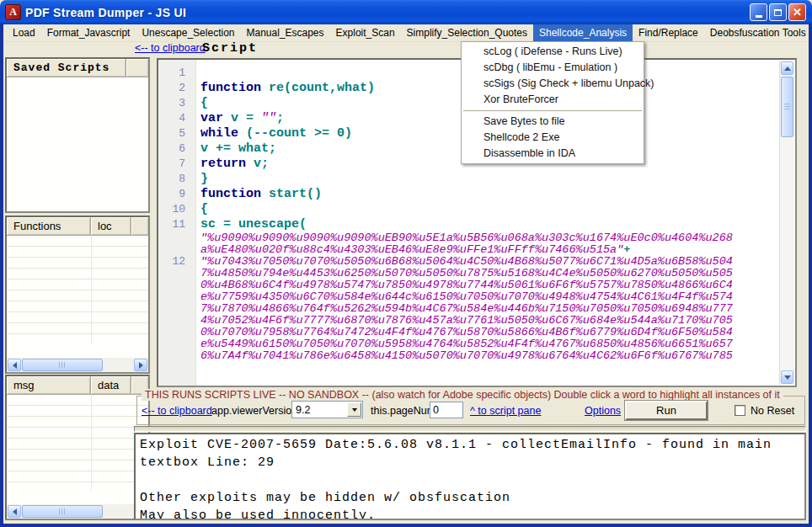  I want to click on to-script-pane-link: ^ to script pane, so click(505, 411).